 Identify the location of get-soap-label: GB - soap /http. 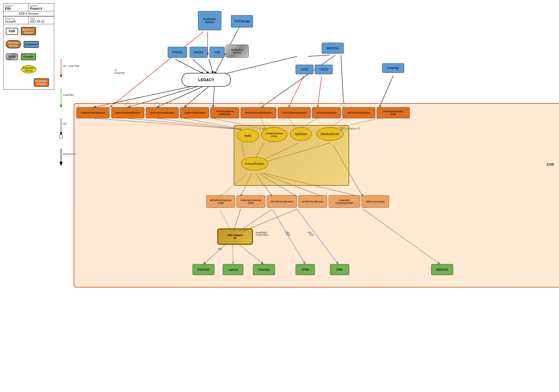
(71, 66).